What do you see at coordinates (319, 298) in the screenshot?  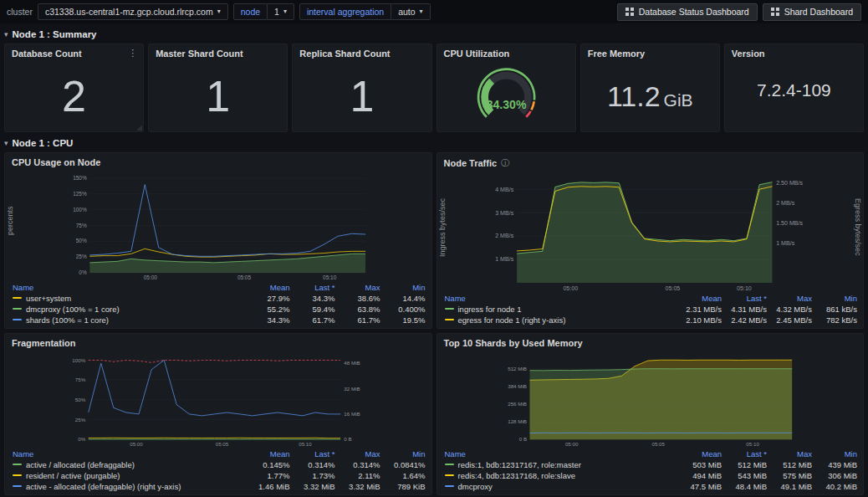 I see `legend-value: 34.3%` at bounding box center [319, 298].